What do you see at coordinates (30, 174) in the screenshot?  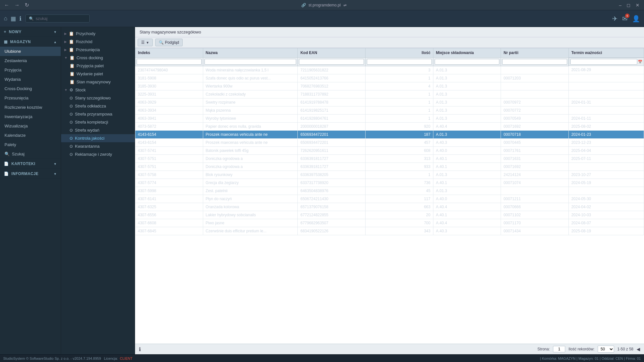 I see `sidebar-section-header-informacje: 📄 INFORMACJE ▼` at bounding box center [30, 174].